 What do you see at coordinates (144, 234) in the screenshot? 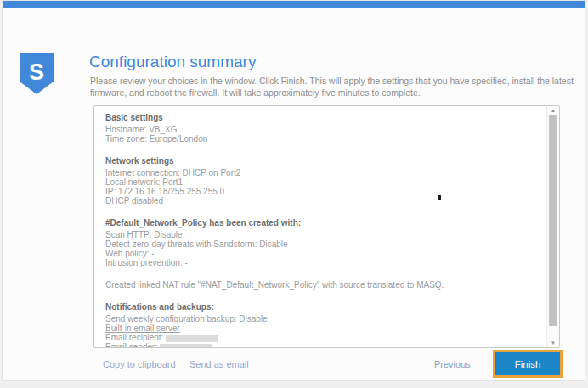
I see `summary-line-text: Scan HTTP: Disable` at bounding box center [144, 234].